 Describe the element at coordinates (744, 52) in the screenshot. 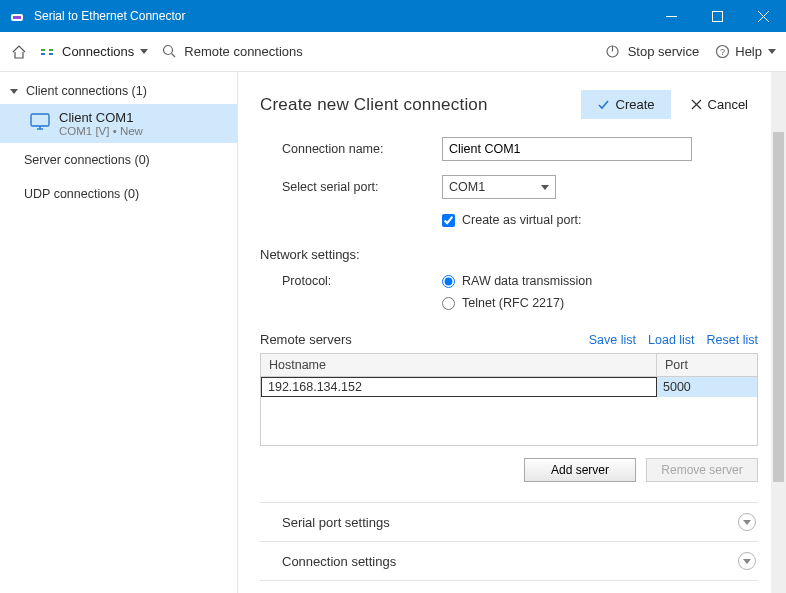

I see `help-dropdown: ? Help` at that location.